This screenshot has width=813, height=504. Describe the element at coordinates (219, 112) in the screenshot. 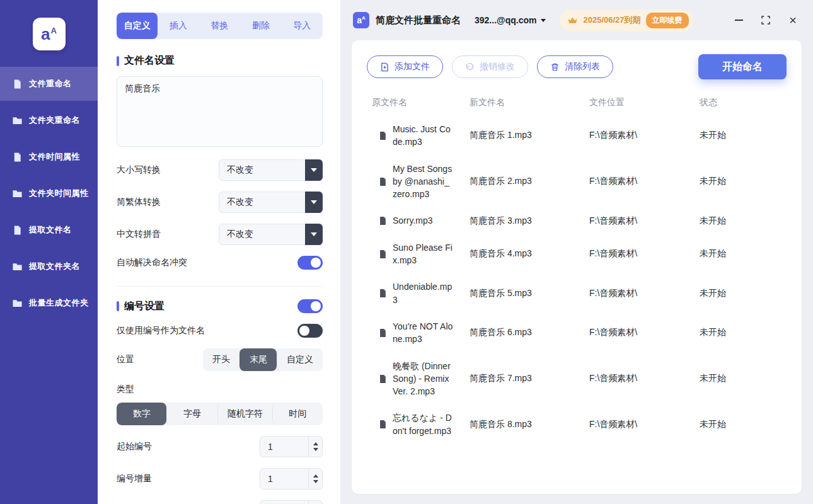

I see `filename-template-input: 简鹿音乐` at that location.